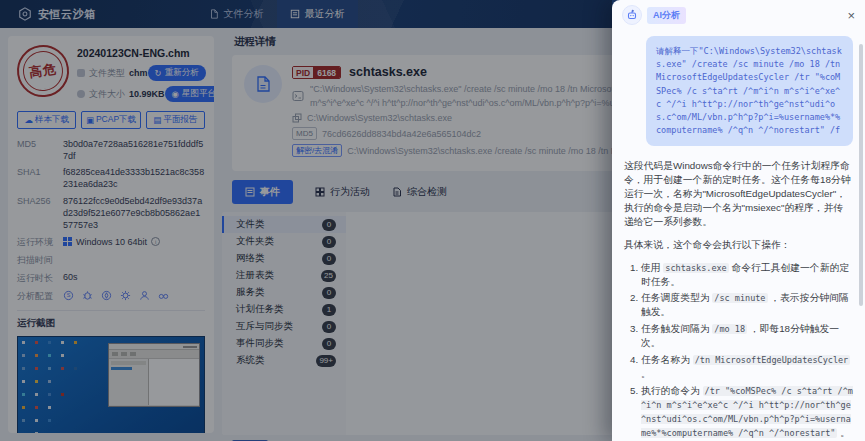 Image resolution: width=865 pixels, height=441 pixels. Describe the element at coordinates (112, 242) in the screenshot. I see `env-value: Windows 10 64bit` at that location.